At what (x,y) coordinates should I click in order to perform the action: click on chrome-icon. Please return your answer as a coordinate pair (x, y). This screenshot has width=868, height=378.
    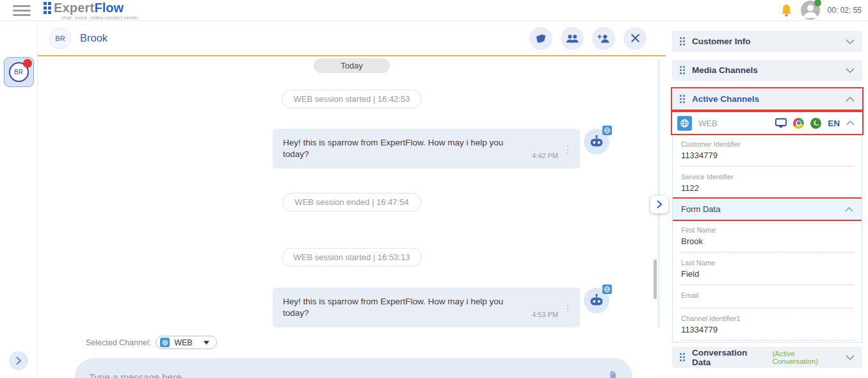
    Looking at the image, I should click on (799, 123).